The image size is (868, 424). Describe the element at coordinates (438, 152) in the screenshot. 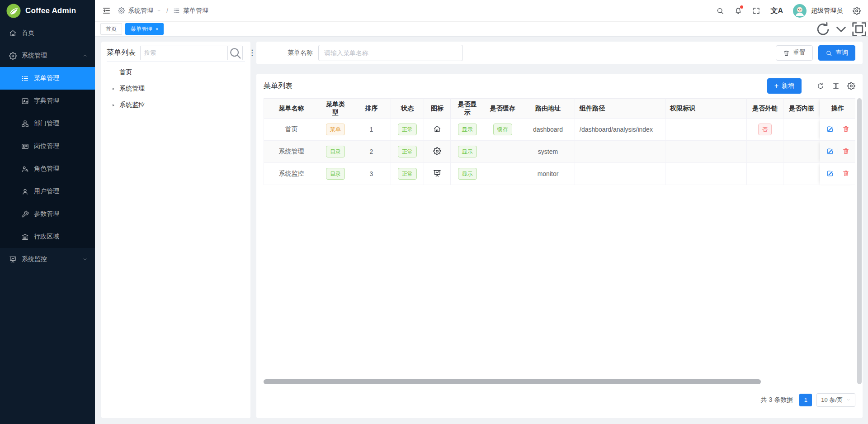

I see `cell-icon` at that location.